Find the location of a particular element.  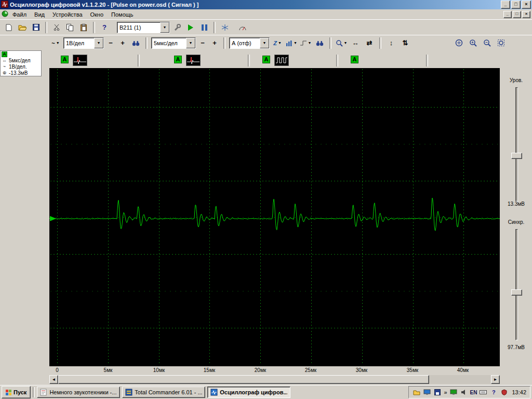

task-icon is located at coordinates (129, 392).